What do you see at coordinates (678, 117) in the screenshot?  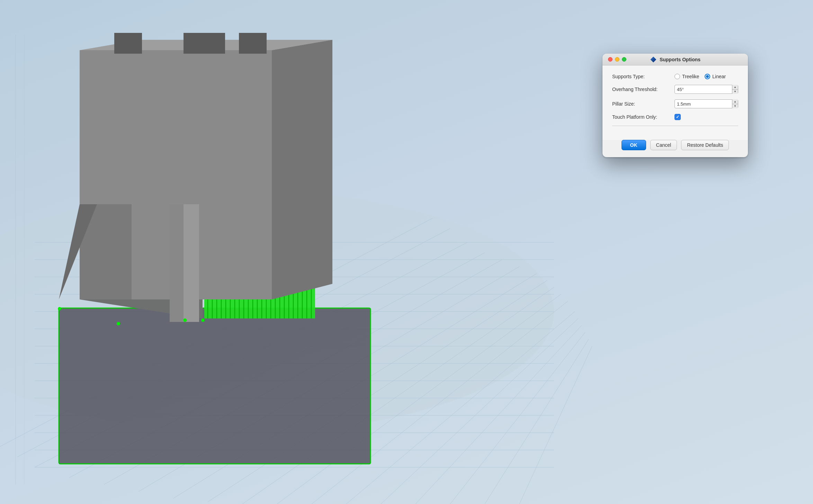 I see `touch-platform-checkbox` at bounding box center [678, 117].